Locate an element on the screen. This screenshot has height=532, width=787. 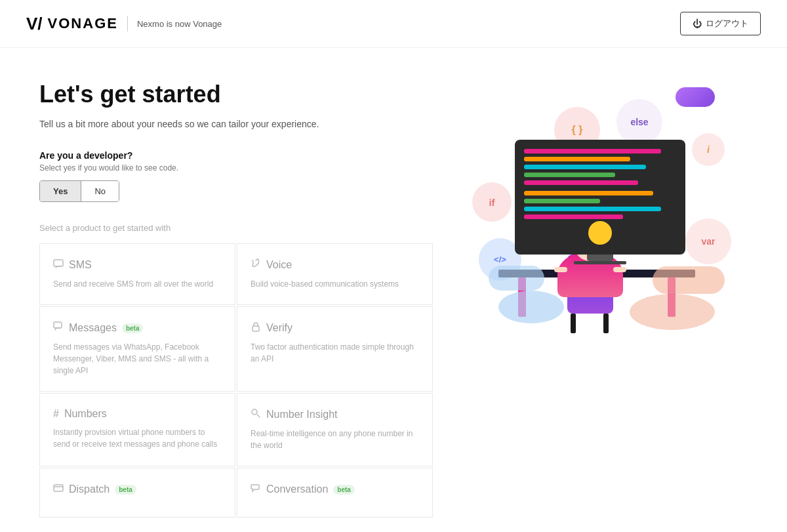
numbers-name: Numbers is located at coordinates (85, 414).